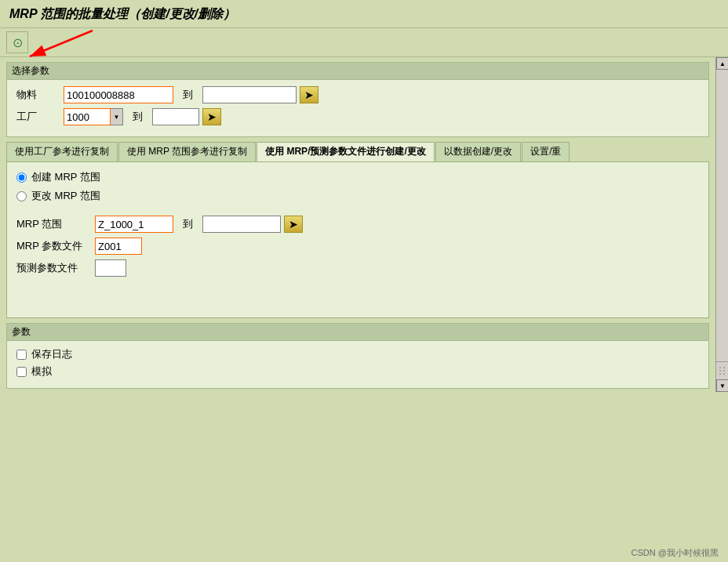 The width and height of the screenshot is (728, 562). Describe the element at coordinates (364, 42) in the screenshot. I see `toolbar: ⊙` at that location.